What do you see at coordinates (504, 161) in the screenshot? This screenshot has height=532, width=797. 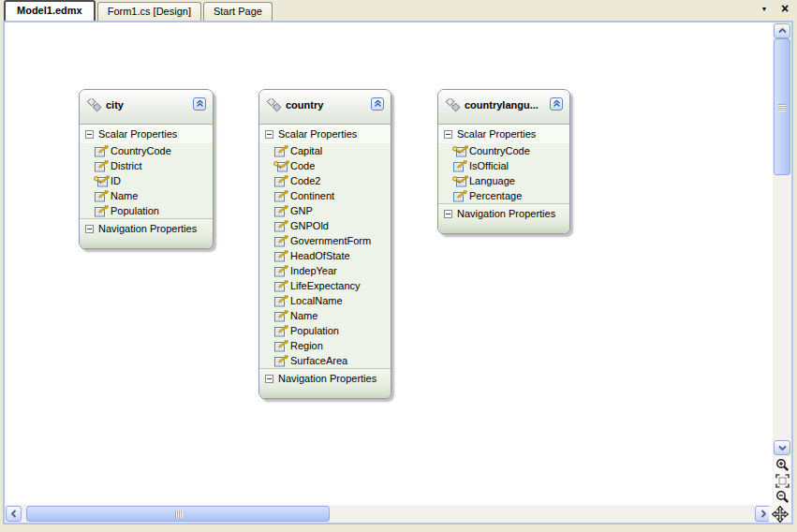 I see `entity-countrylanguage: countrylangu... Scalar Properties Countr…` at bounding box center [504, 161].